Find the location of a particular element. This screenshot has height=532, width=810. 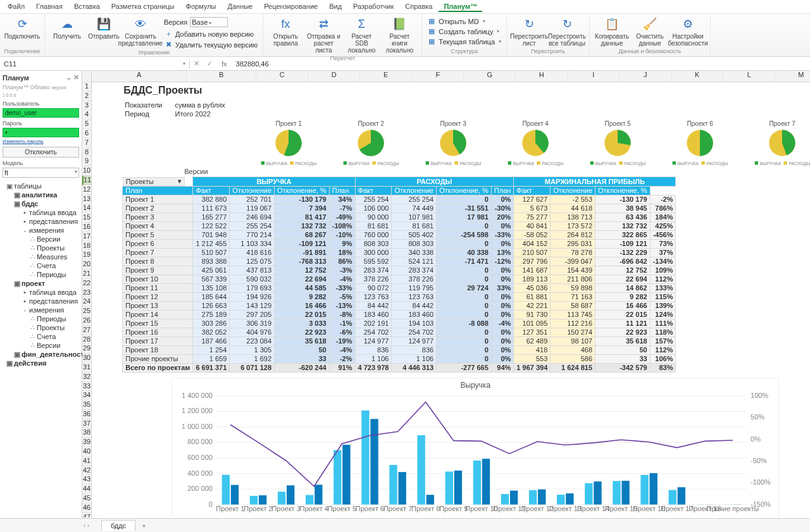

menu-item: Разработчик is located at coordinates (373, 6).